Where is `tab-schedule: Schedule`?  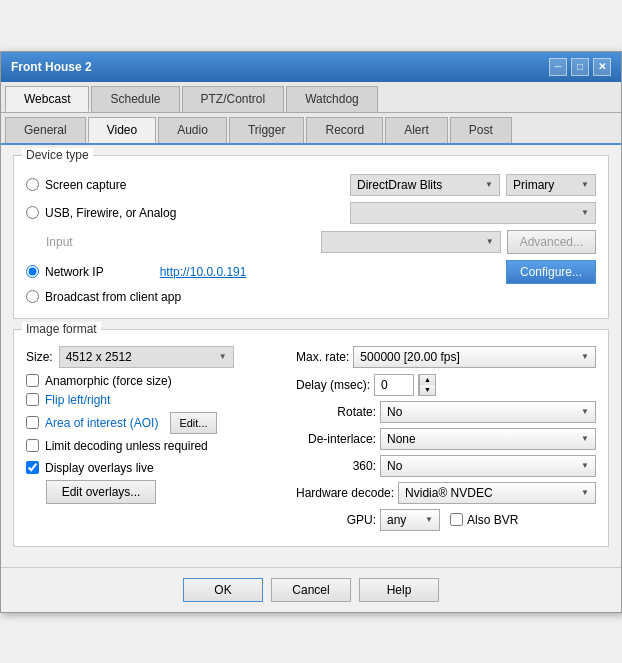
tab-schedule: Schedule is located at coordinates (135, 99).